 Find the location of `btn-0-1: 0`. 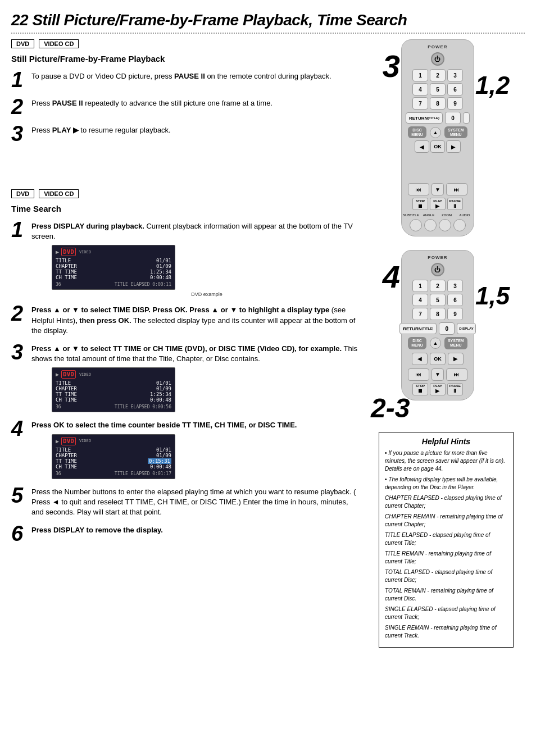

btn-0-1: 0 is located at coordinates (453, 118).